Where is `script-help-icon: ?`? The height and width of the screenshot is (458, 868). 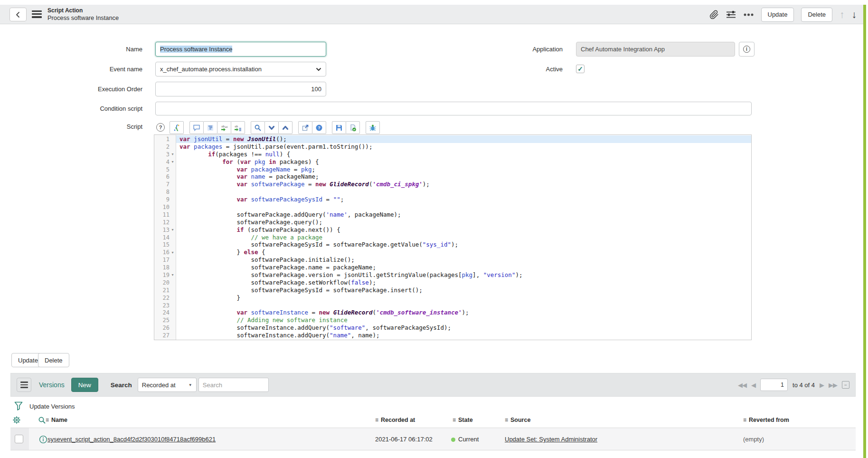
script-help-icon: ? is located at coordinates (160, 127).